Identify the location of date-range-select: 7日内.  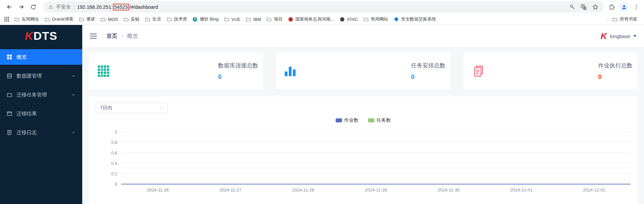
(132, 108).